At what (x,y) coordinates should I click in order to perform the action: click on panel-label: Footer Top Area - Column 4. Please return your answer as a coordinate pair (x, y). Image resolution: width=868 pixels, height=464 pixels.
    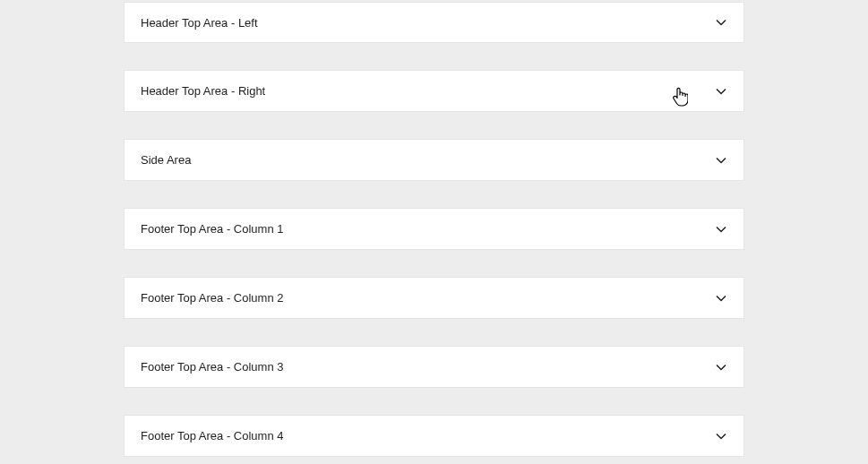
    Looking at the image, I should click on (211, 435).